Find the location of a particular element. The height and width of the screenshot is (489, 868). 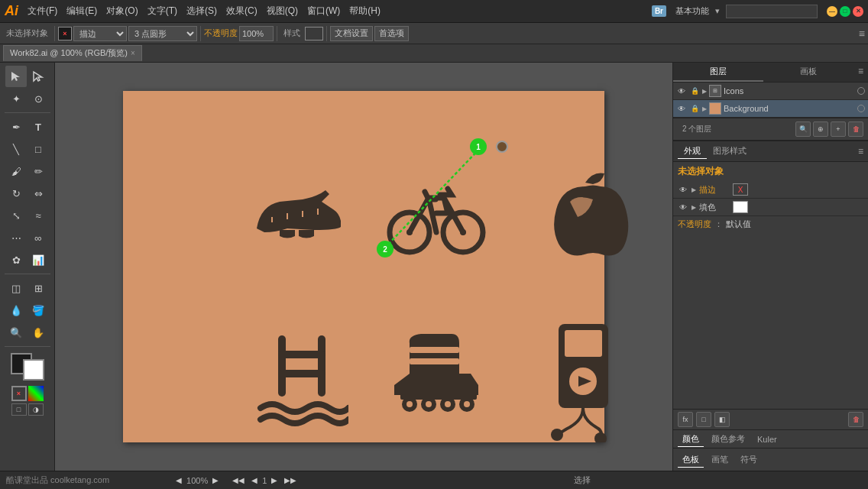

symbol-tool: ✿ is located at coordinates (16, 260).